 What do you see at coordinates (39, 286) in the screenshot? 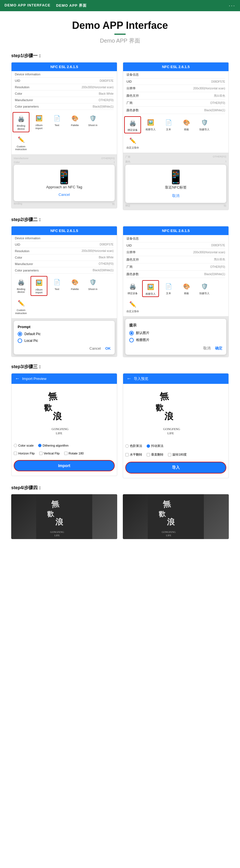
I see `album-import-btn2-en: 🖼️ Album import` at bounding box center [39, 286].